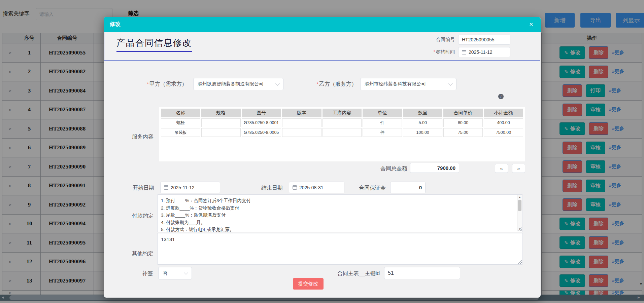 Image resolution: width=644 pixels, height=303 pixels. I want to click on other-terms-textarea: 13131, so click(340, 249).